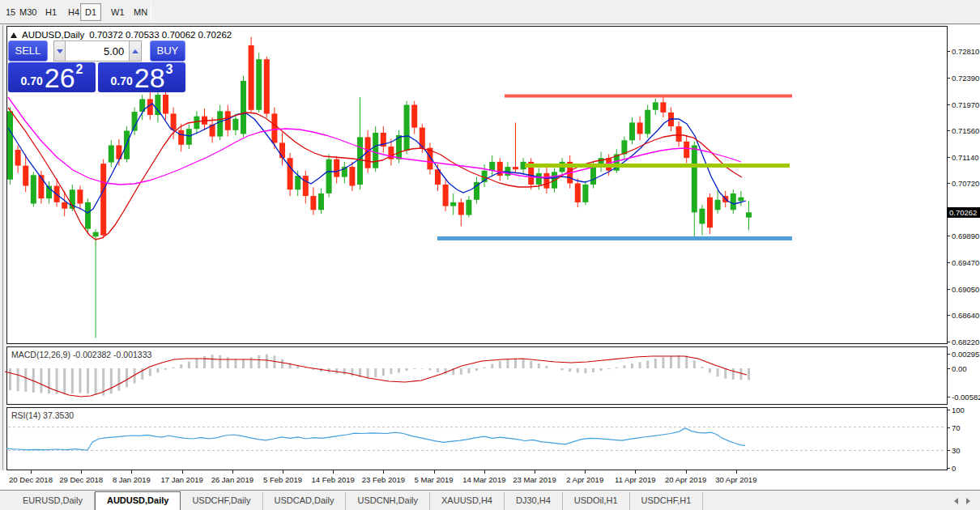  Describe the element at coordinates (135, 52) in the screenshot. I see `triangle-up-icon` at that location.